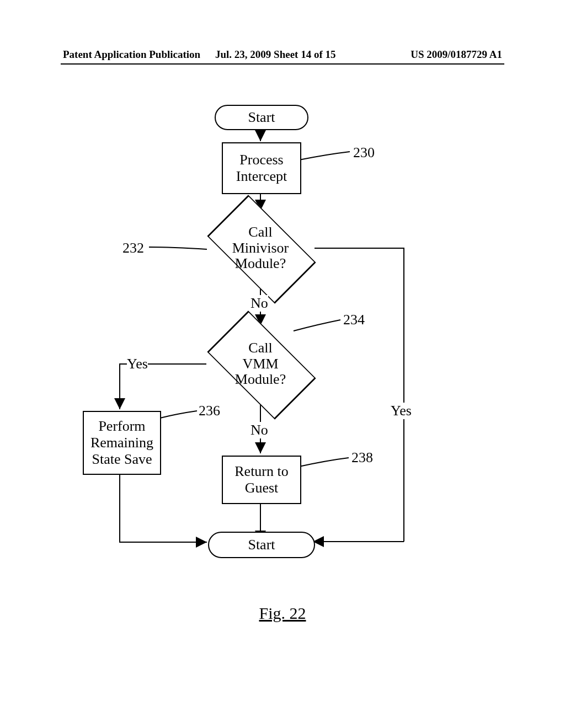 This screenshot has width=565, height=728. Describe the element at coordinates (260, 364) in the screenshot. I see `decision-call-vmm: Call VMM Module?` at that location.